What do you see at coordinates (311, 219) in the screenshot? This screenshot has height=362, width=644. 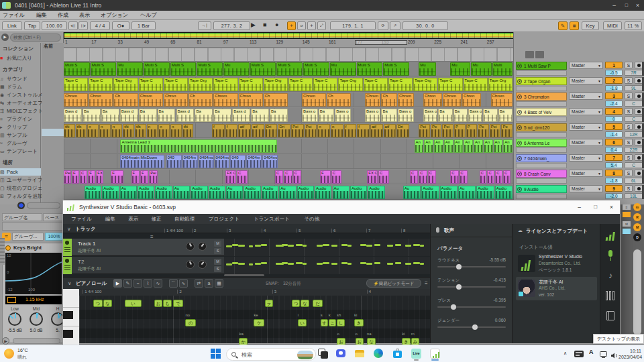 I see `synthv-menu-その他: その他` at bounding box center [311, 219].